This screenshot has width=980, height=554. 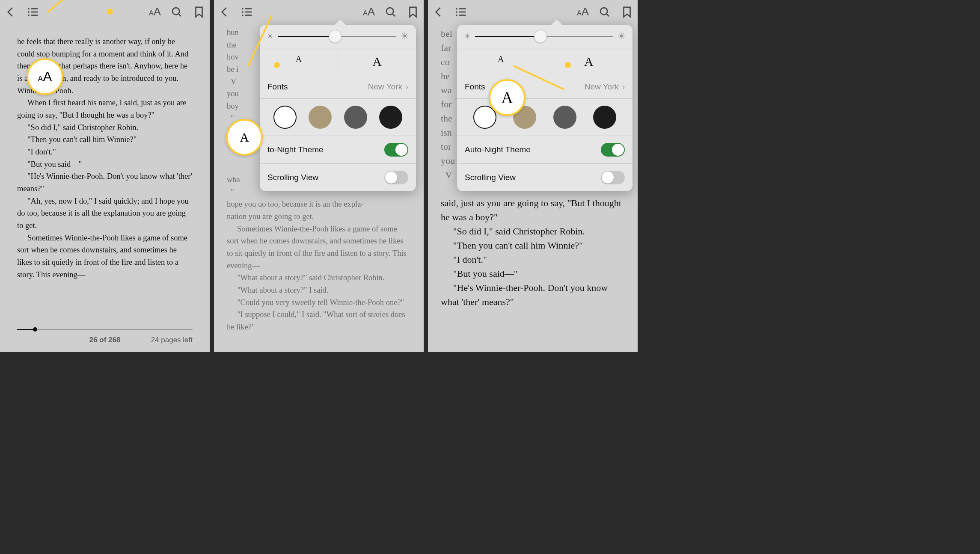 I want to click on theme-white, so click(x=285, y=117).